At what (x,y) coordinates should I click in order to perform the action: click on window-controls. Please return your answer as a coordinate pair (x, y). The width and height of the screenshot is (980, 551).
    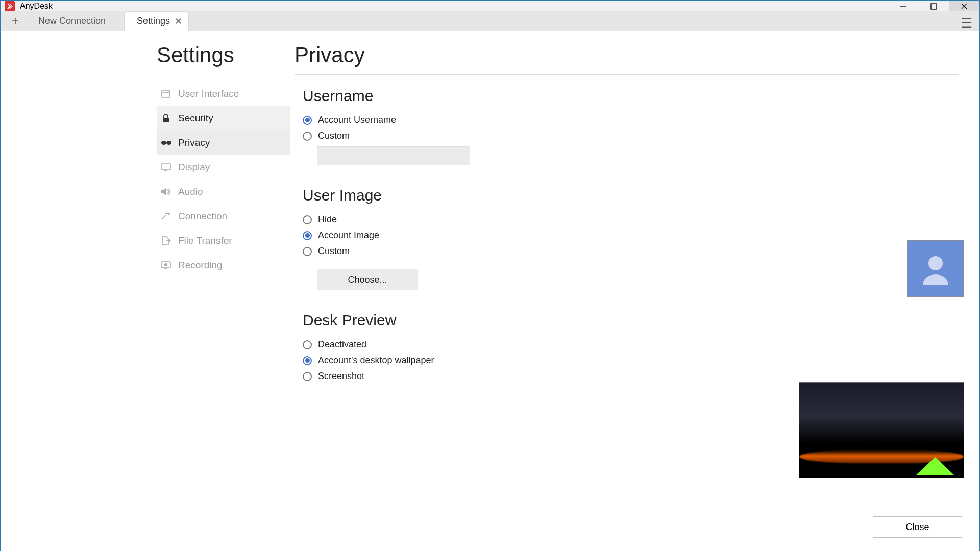
    Looking at the image, I should click on (934, 6).